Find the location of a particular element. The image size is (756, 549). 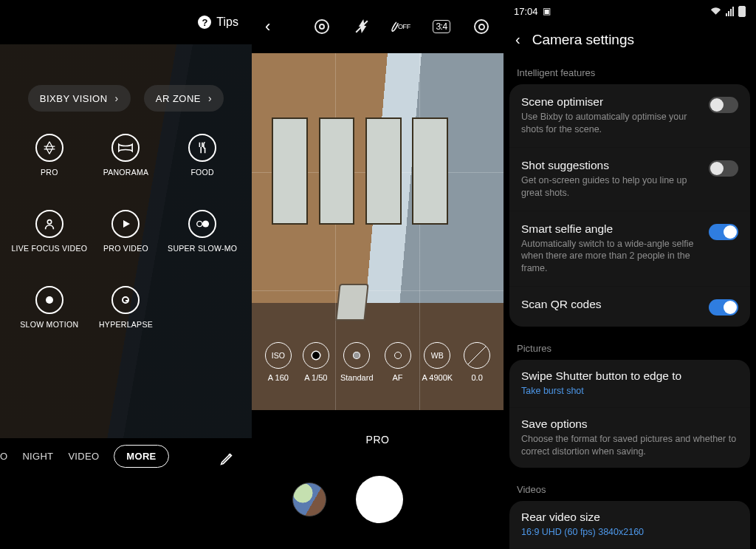

toggle-qr is located at coordinates (724, 307).